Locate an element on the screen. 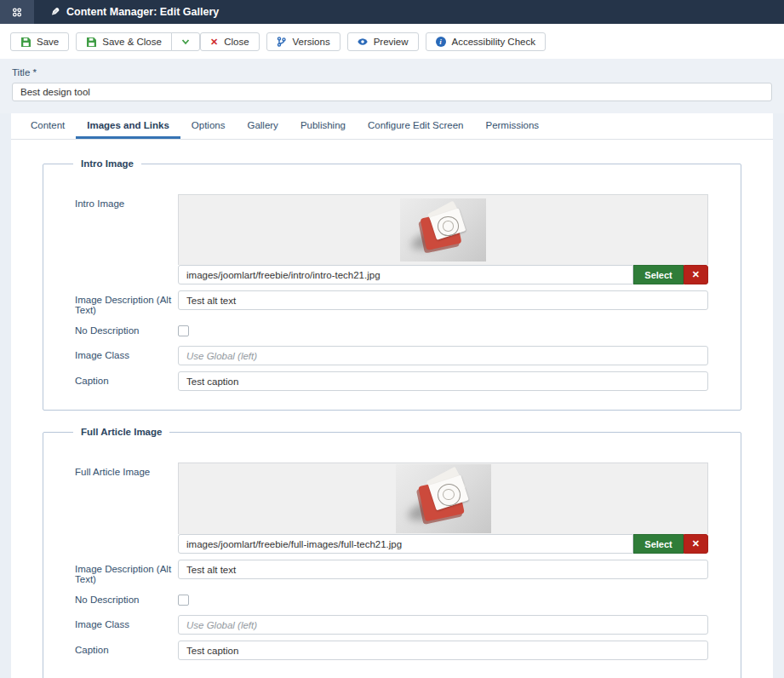  full-caption-input is located at coordinates (443, 651).